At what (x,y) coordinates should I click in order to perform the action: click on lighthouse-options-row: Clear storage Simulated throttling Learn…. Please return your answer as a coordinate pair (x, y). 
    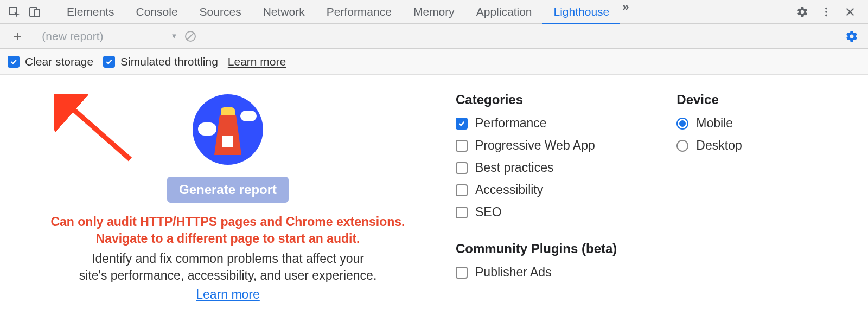
    Looking at the image, I should click on (434, 62).